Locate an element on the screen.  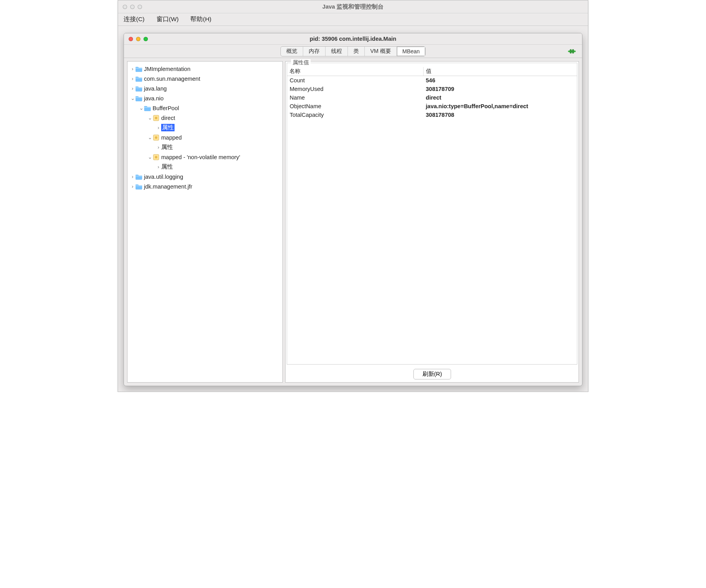
table-row: MemoryUsed308178709 is located at coordinates (432, 89).